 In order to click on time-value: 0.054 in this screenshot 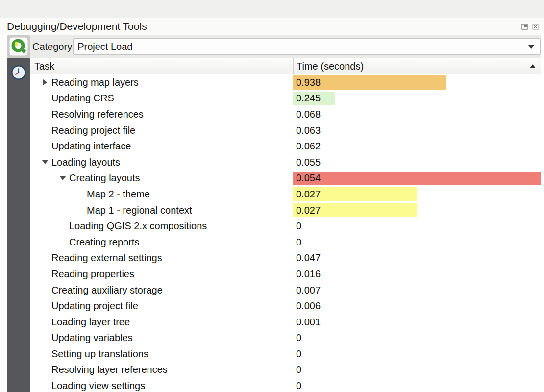, I will do `click(307, 178)`.